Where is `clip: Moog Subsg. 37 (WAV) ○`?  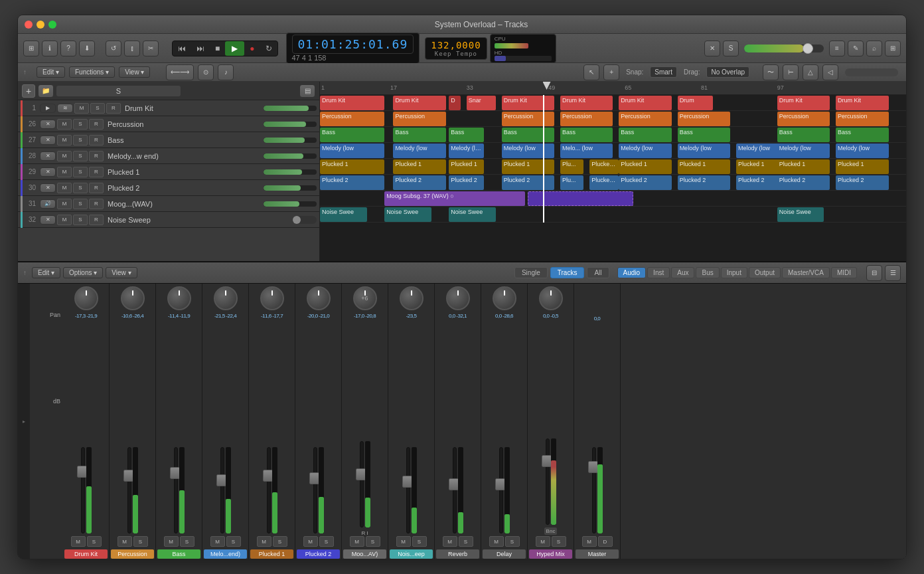
clip: Moog Subsg. 37 (WAV) ○ is located at coordinates (455, 199).